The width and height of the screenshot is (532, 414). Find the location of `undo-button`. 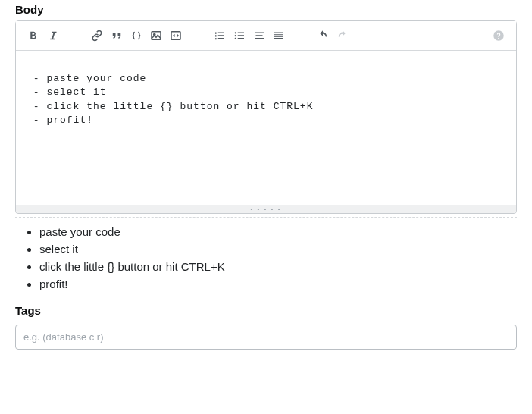

undo-button is located at coordinates (323, 36).